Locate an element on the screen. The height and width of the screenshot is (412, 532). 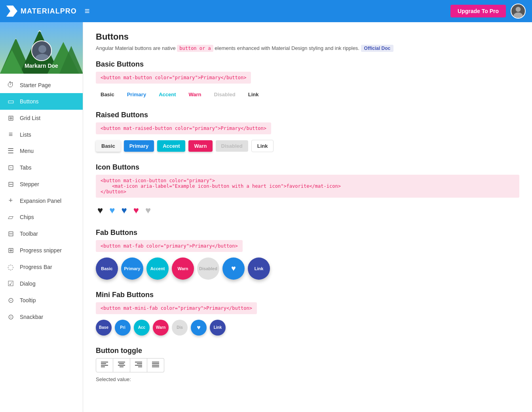
tabs-icon: ⊡ is located at coordinates (11, 168).